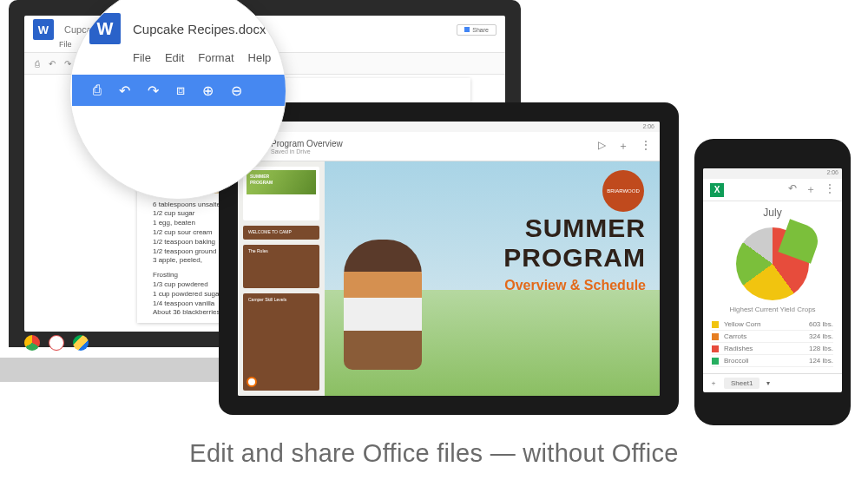  What do you see at coordinates (215, 57) in the screenshot?
I see `menu-format: Format` at bounding box center [215, 57].